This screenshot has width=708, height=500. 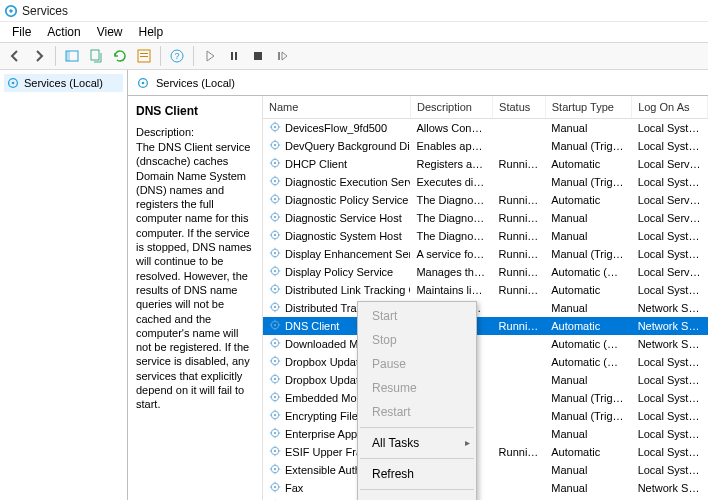 I want to click on table-row: Extensible AutheManualLocal System, so click(x=486, y=470).